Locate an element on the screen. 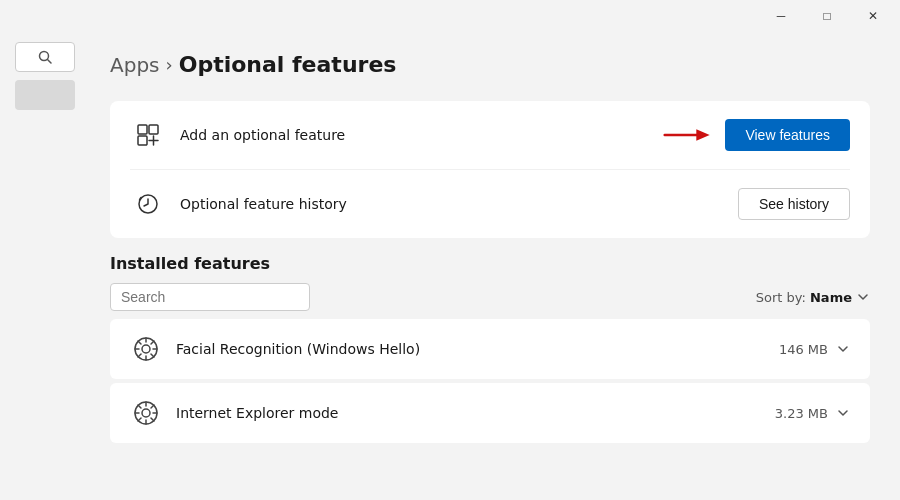 The height and width of the screenshot is (500, 900). maximize-button: □ is located at coordinates (827, 16).